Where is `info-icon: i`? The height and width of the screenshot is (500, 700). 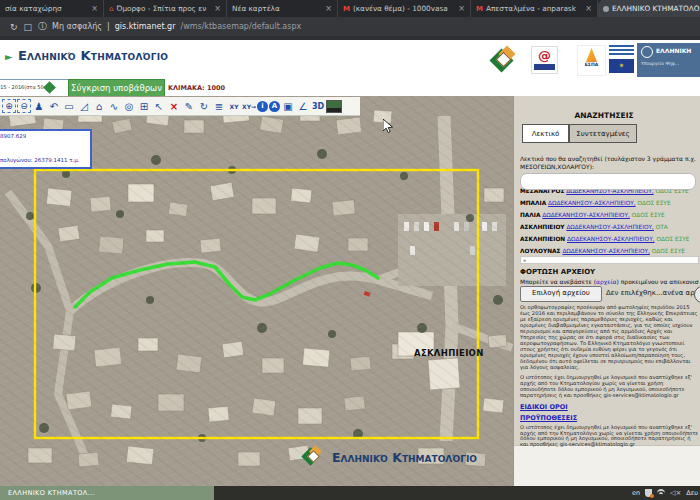
info-icon: i is located at coordinates (262, 106).